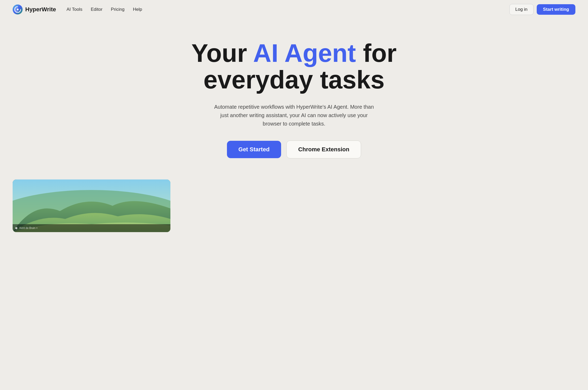 This screenshot has width=588, height=390. I want to click on nav-link-ai-tools: AI Tools, so click(74, 9).